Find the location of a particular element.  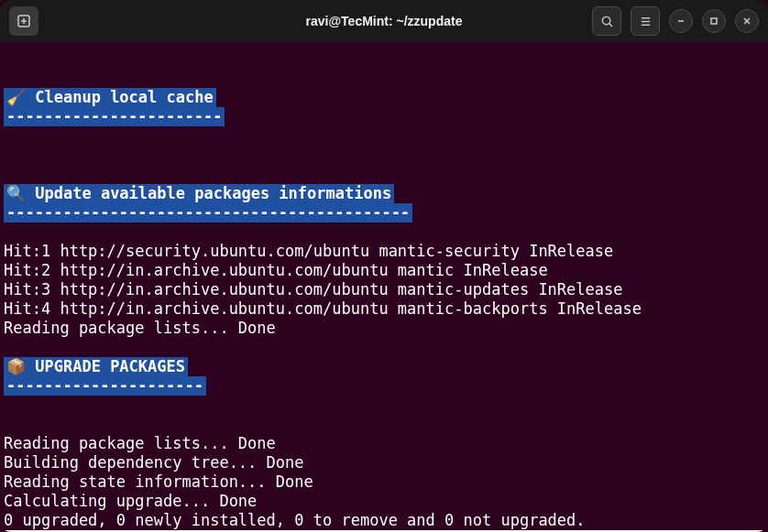

reading-pkg-line: Reading package lists... Done is located at coordinates (384, 443).